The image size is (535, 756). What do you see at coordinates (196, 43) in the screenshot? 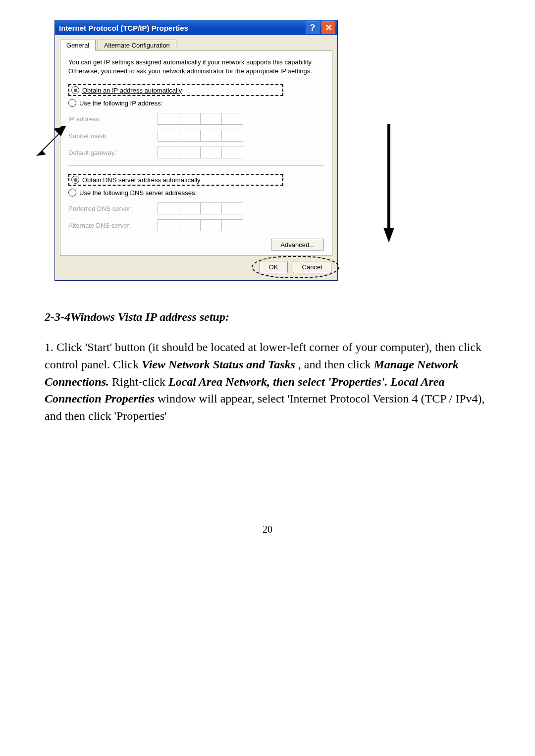
I see `tab-strip: General Alternate Configuration` at bounding box center [196, 43].